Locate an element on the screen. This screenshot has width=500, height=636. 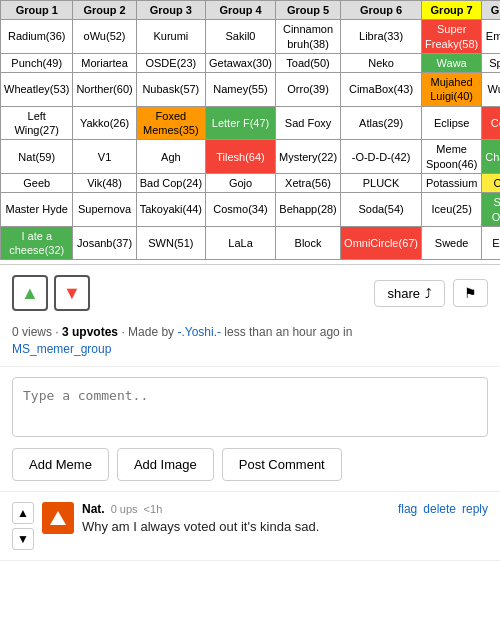
comment-delete-button: delete is located at coordinates (440, 509).